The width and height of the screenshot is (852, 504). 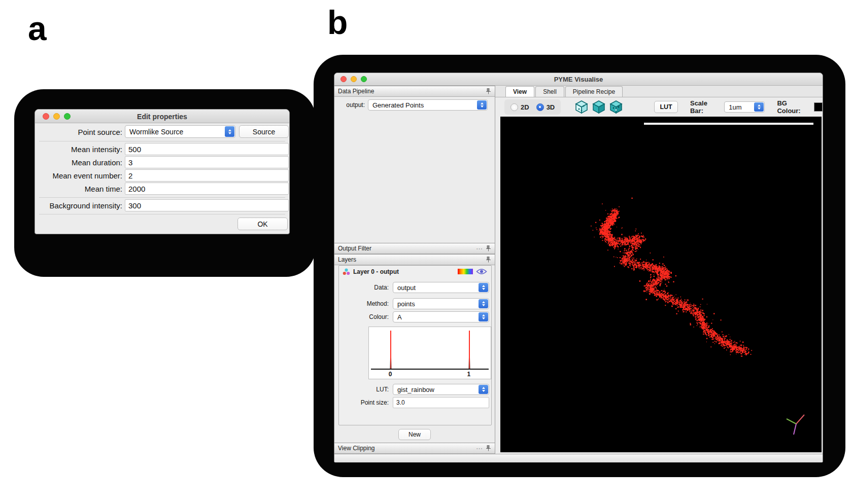 What do you see at coordinates (520, 91) in the screenshot?
I see `tab-view: View` at bounding box center [520, 91].